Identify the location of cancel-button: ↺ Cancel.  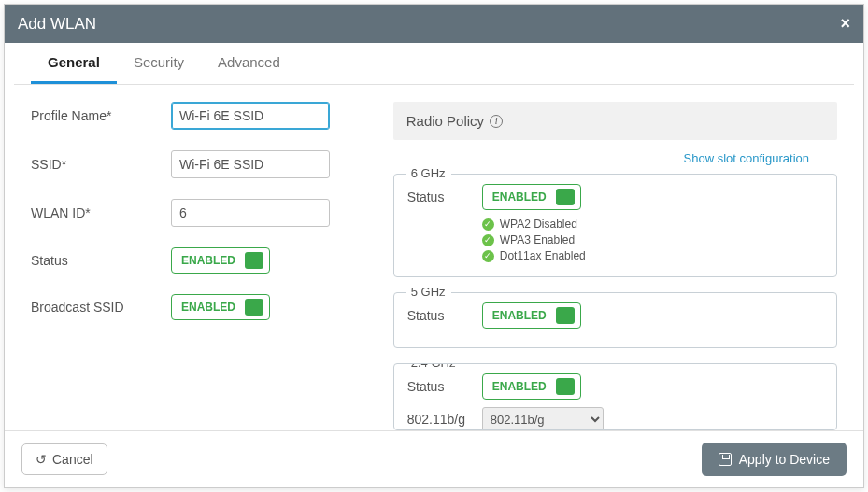
(64, 459).